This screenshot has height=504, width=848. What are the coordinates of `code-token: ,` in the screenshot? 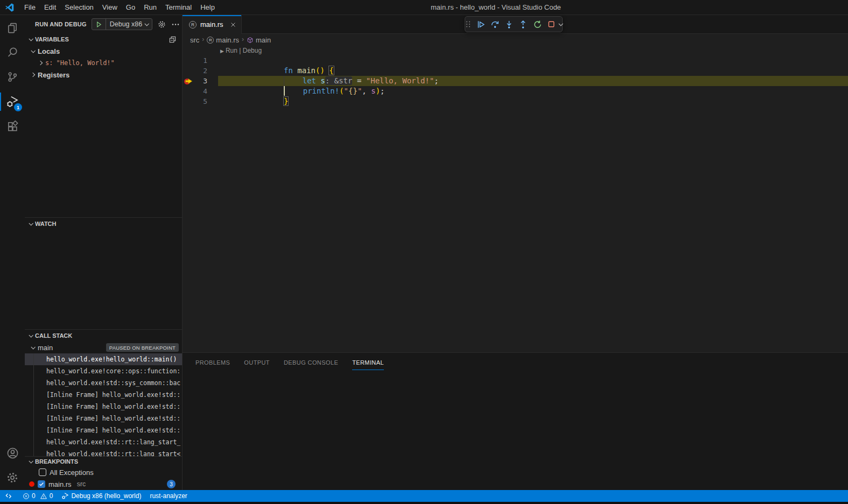 It's located at (366, 91).